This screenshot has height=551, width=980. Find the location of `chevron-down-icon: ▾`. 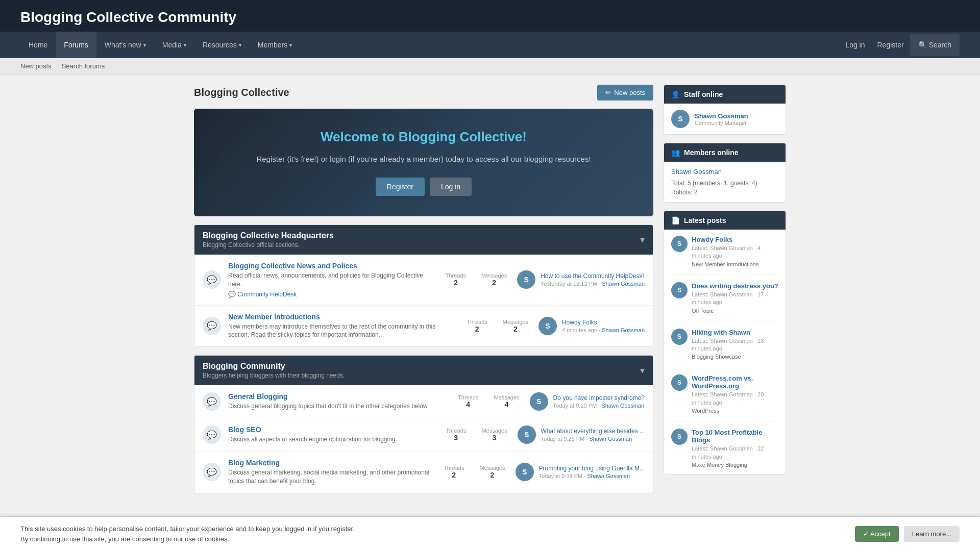

chevron-down-icon: ▾ is located at coordinates (240, 45).